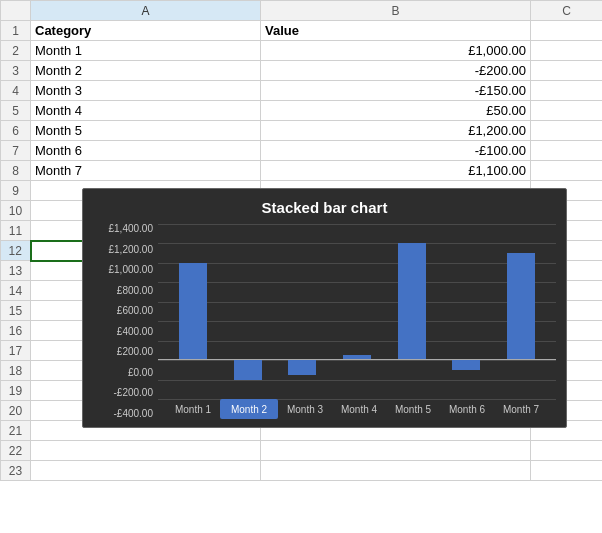 The width and height of the screenshot is (602, 533). What do you see at coordinates (396, 151) in the screenshot?
I see `cell-b: -£100.00` at bounding box center [396, 151].